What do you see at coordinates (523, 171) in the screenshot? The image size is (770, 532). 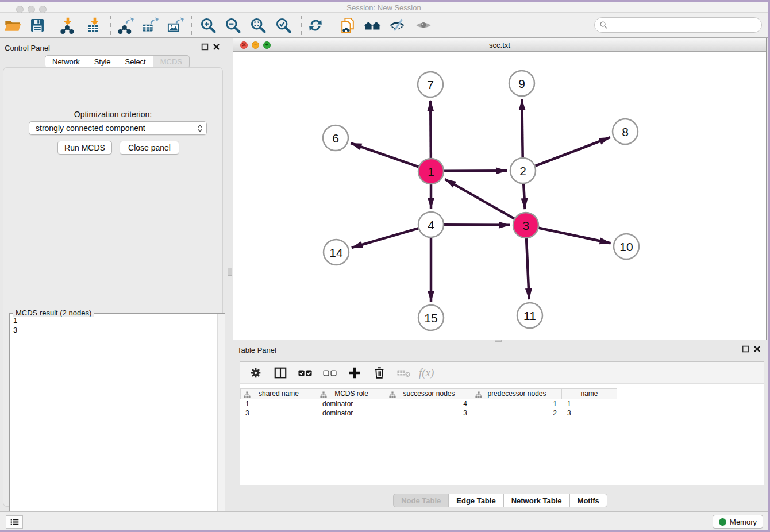 I see `graph-node-2: 2` at bounding box center [523, 171].